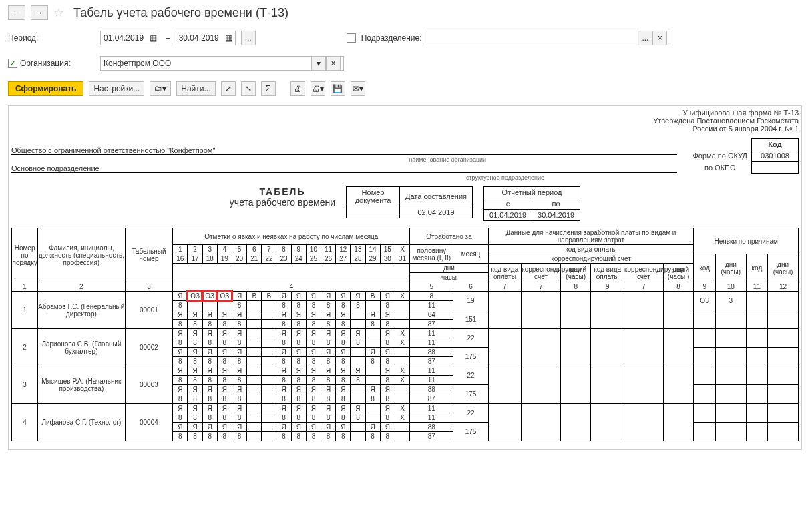 Image resolution: width=810 pixels, height=532 pixels. What do you see at coordinates (351, 38) in the screenshot?
I see `department-checkbox` at bounding box center [351, 38].